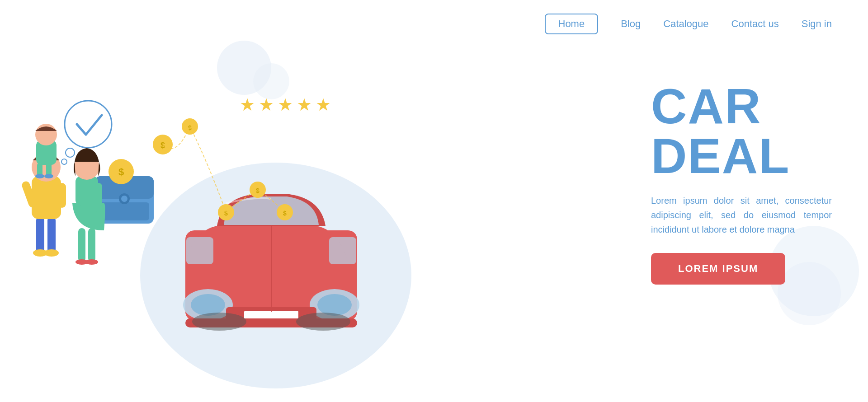 The width and height of the screenshot is (868, 402). Describe the element at coordinates (266, 105) in the screenshot. I see `star-2: ★` at that location.